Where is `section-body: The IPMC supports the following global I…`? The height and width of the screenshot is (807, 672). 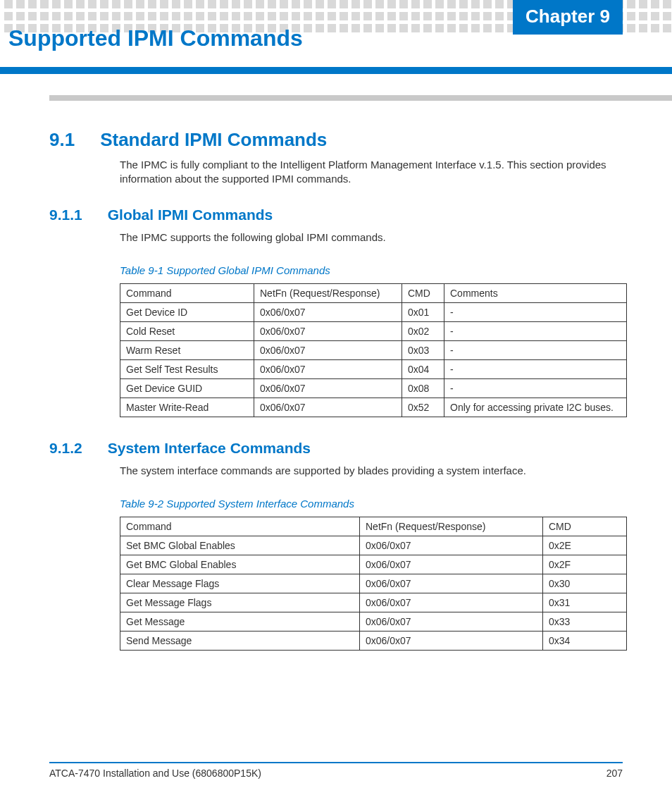
section-body: The IPMC supports the following global I… is located at coordinates (371, 238).